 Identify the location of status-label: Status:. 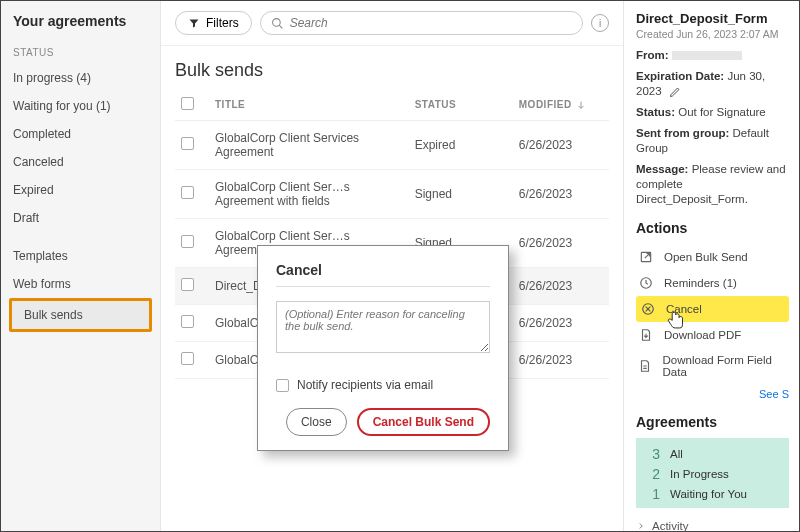
(656, 112).